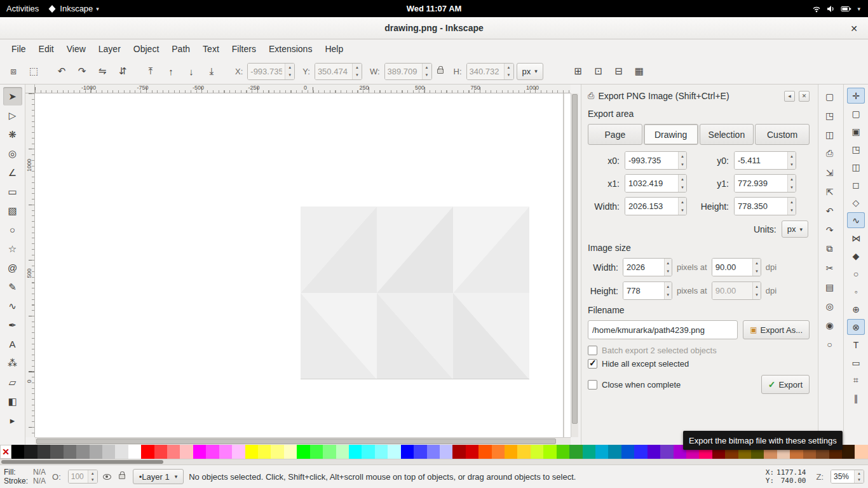 The image size is (868, 488). What do you see at coordinates (856, 184) in the screenshot?
I see `snap-bbox-center-icon: ◻` at bounding box center [856, 184].